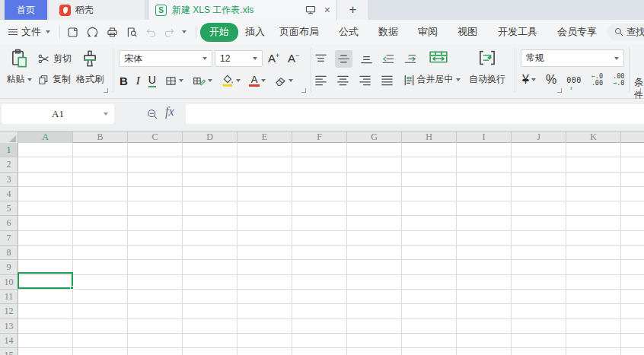 The height and width of the screenshot is (355, 644). What do you see at coordinates (265, 238) in the screenshot?
I see `cell-E7` at bounding box center [265, 238].